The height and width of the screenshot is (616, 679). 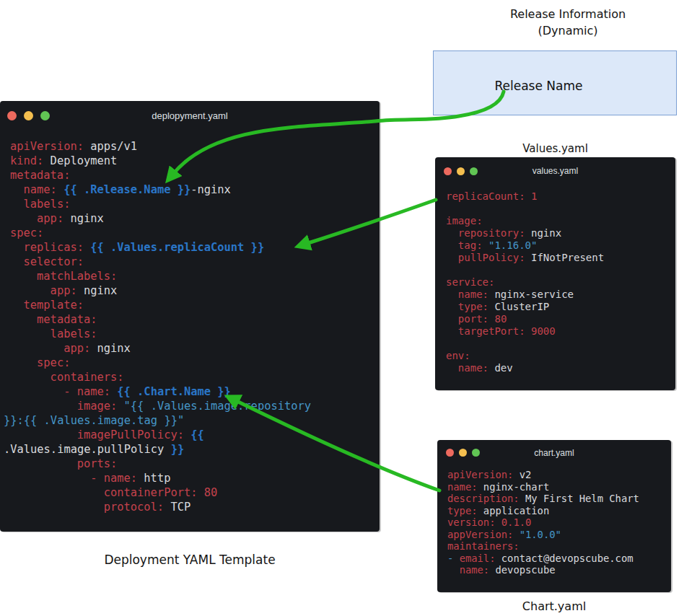 What do you see at coordinates (539, 86) in the screenshot?
I see `release-name-label: Release Name` at bounding box center [539, 86].